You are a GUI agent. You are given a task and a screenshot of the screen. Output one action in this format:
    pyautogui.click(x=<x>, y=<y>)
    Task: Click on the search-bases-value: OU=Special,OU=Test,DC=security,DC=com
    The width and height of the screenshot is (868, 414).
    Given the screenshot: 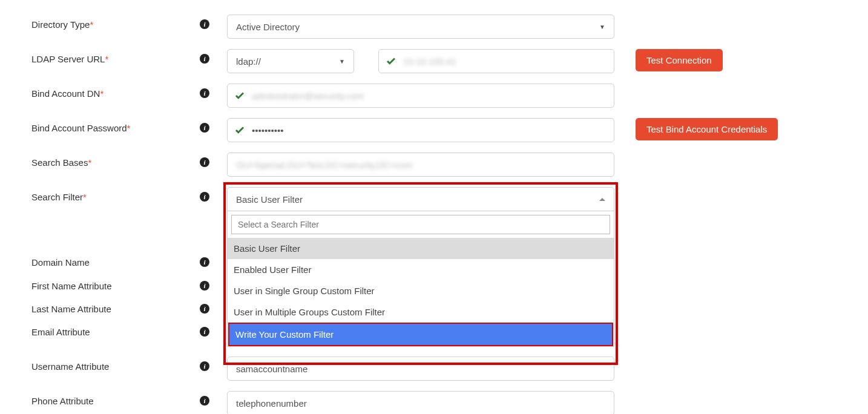 What is the action you would take?
    pyautogui.click(x=324, y=165)
    